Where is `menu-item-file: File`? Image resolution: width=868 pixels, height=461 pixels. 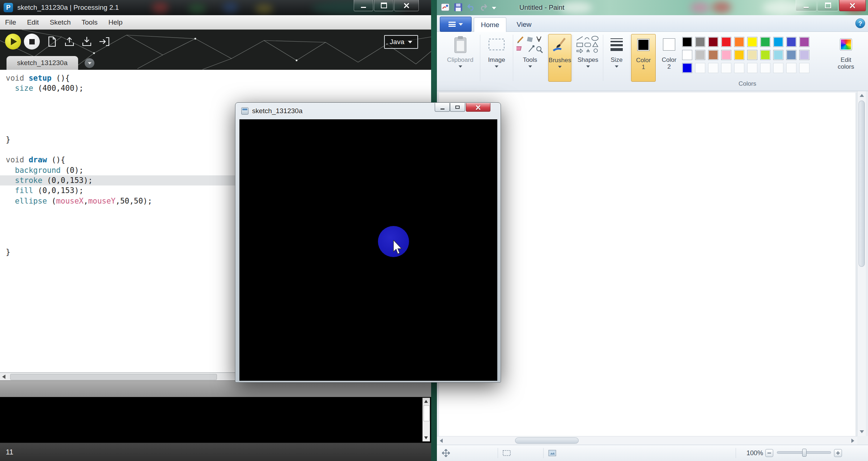
menu-item-file: File is located at coordinates (11, 22).